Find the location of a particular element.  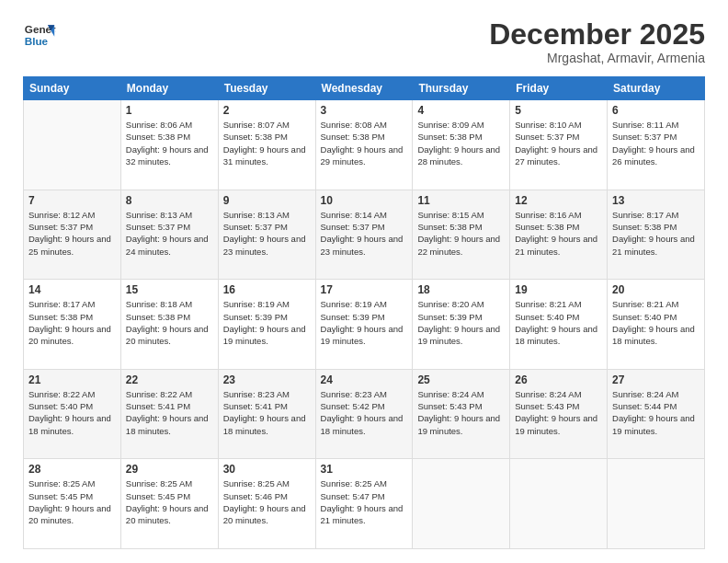

calendar-day-cell: 16Sunrise: 8:19 AM Sunset: 5:39 PM Dayli… is located at coordinates (267, 325).